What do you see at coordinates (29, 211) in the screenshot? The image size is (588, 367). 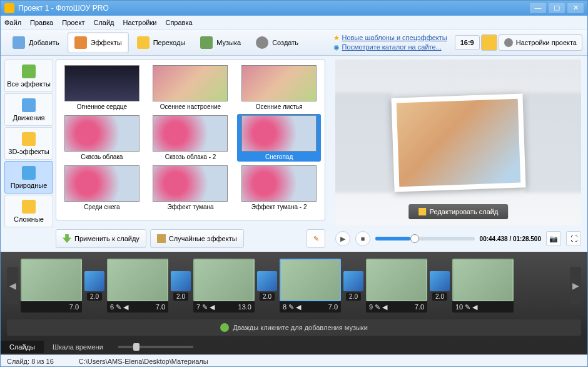 I see `category-4: Сложные` at bounding box center [29, 211].